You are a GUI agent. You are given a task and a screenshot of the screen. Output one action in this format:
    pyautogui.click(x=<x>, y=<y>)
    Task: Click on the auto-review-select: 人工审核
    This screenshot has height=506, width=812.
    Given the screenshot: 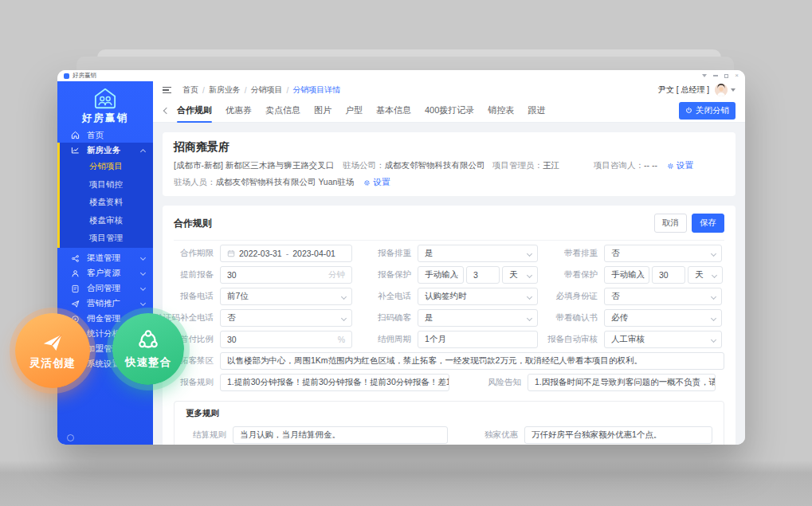 What is the action you would take?
    pyautogui.click(x=663, y=339)
    